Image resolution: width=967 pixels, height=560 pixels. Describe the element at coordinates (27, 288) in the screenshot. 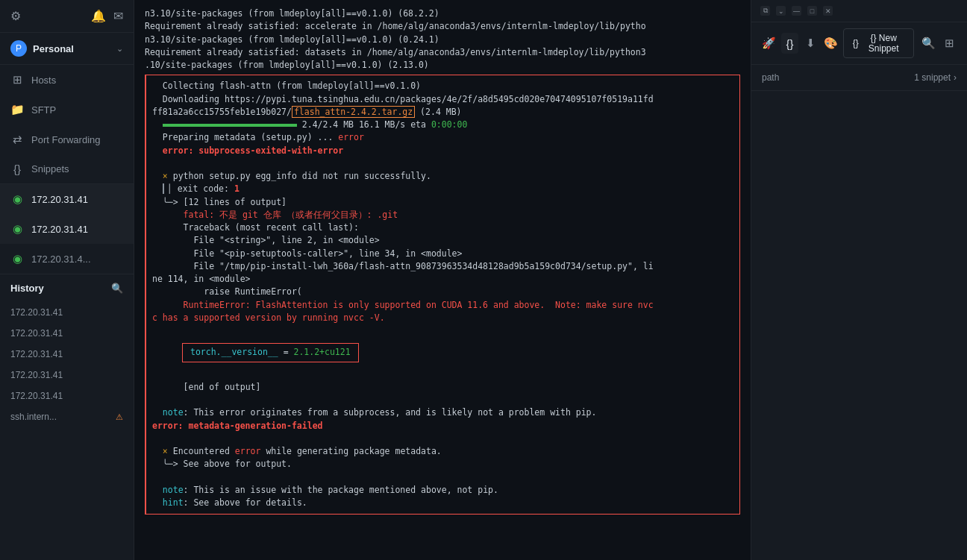

I see `history-label: History` at that location.